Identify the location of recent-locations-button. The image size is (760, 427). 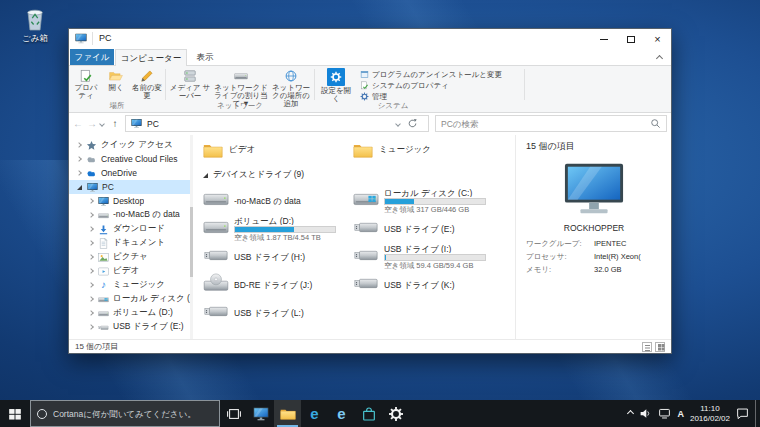
(102, 124).